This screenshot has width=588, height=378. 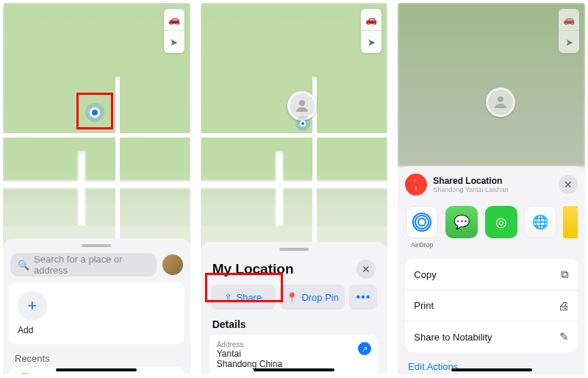 What do you see at coordinates (570, 222) in the screenshot?
I see `app5-icon` at bounding box center [570, 222].